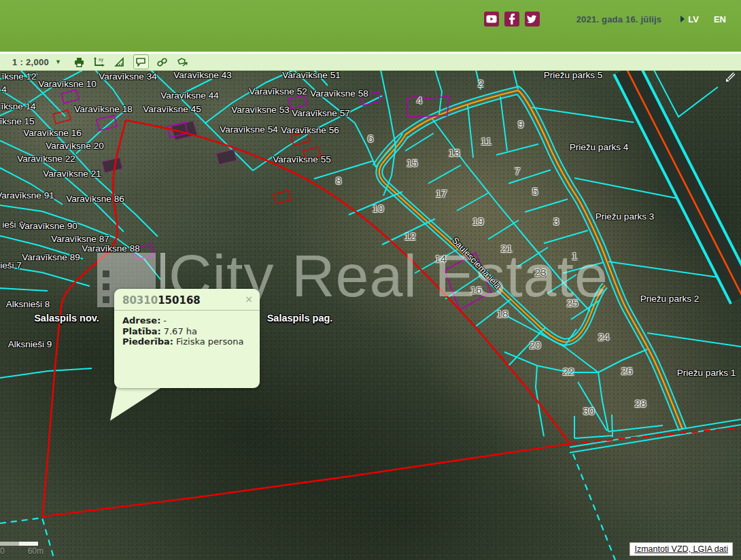 This screenshot has width=741, height=560. I want to click on print-icon, so click(79, 62).